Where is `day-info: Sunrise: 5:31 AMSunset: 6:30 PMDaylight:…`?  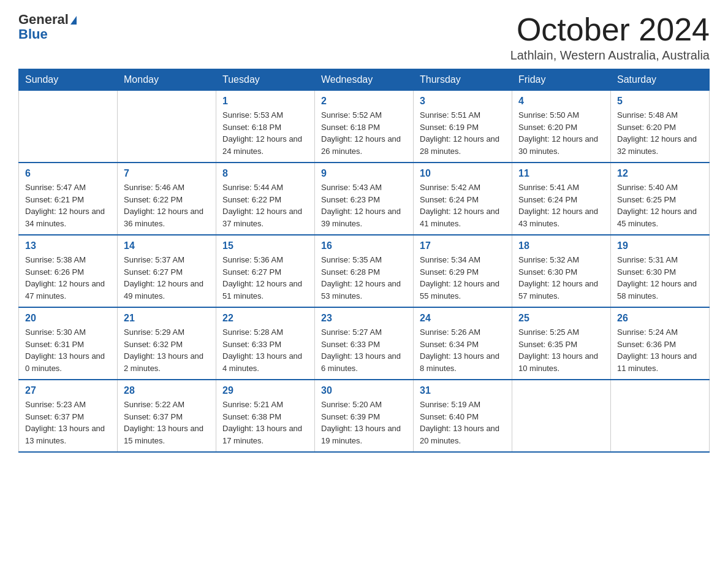
day-info: Sunrise: 5:31 AMSunset: 6:30 PMDaylight:… is located at coordinates (660, 278).